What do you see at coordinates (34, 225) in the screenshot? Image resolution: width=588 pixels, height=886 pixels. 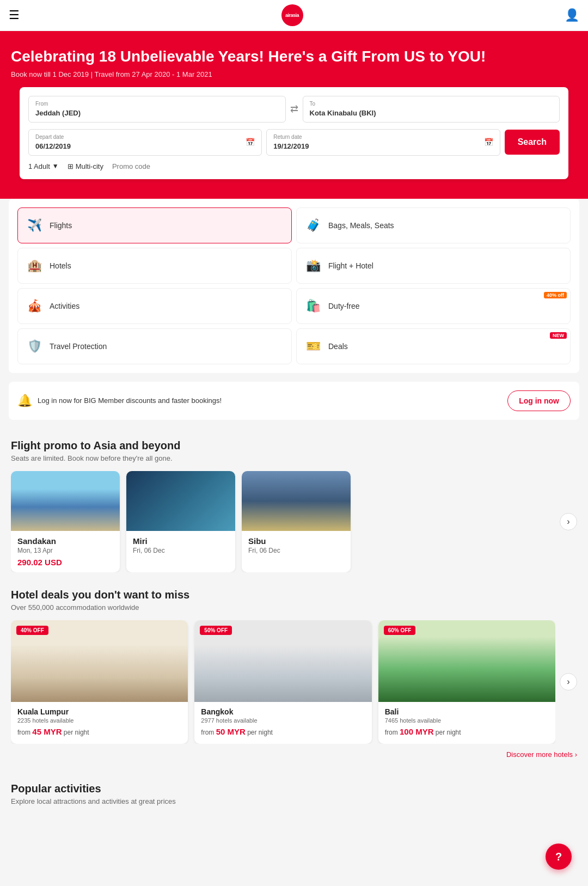 I see `flights-icon: ✈️` at bounding box center [34, 225].